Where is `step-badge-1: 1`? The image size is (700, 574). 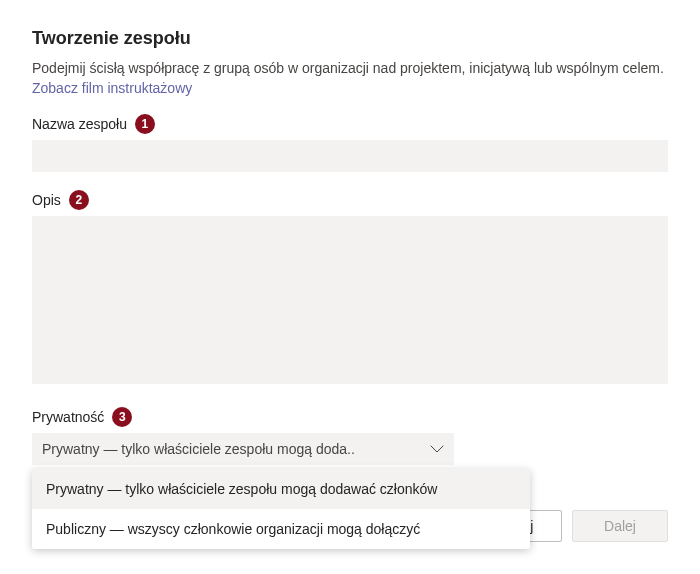
step-badge-1: 1 is located at coordinates (145, 124).